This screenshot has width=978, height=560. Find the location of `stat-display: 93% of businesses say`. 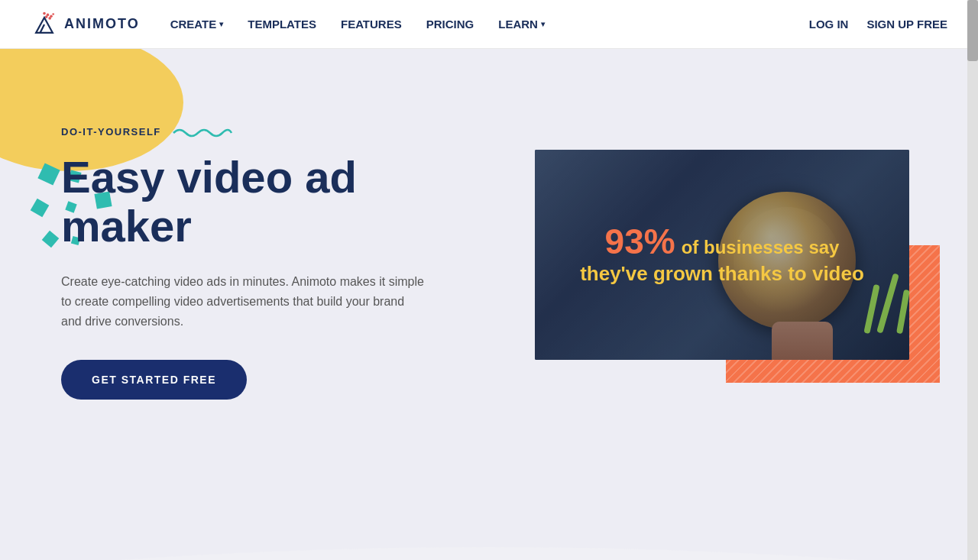

stat-display: 93% of businesses say is located at coordinates (723, 241).